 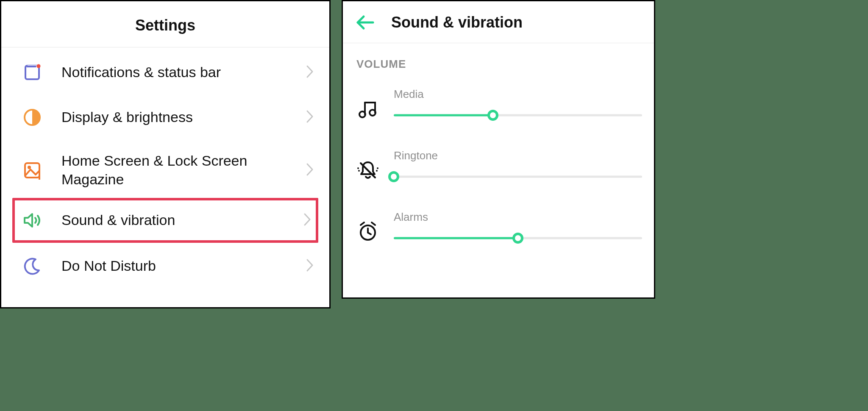 What do you see at coordinates (165, 72) in the screenshot?
I see `settings-item-notifications: Notifications & status bar` at bounding box center [165, 72].